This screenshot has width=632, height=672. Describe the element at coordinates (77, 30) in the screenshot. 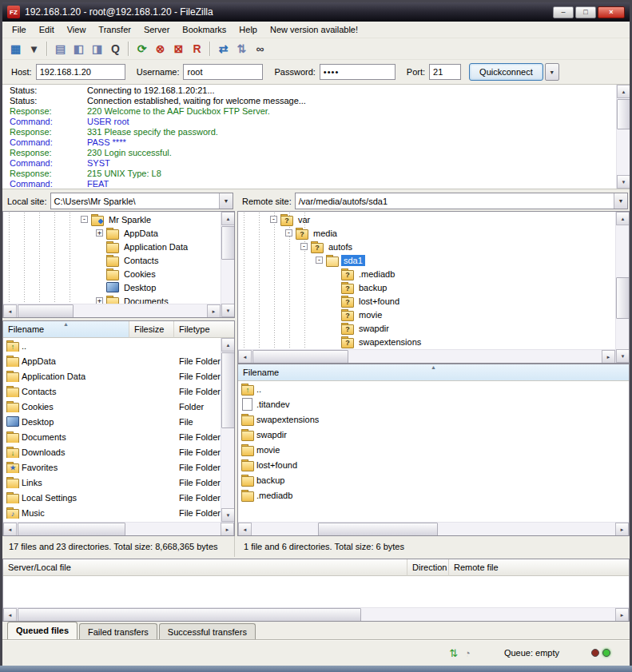

I see `menu-item: View` at that location.